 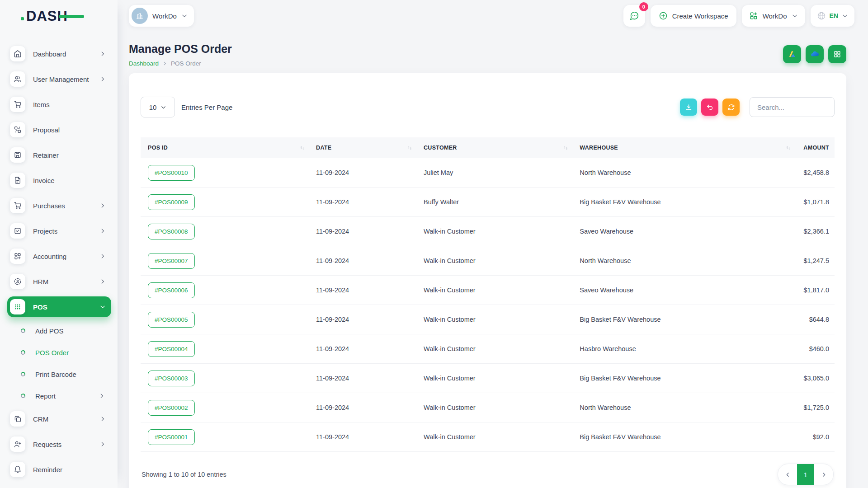 I want to click on cell-amount: $3,065.0, so click(x=816, y=379).